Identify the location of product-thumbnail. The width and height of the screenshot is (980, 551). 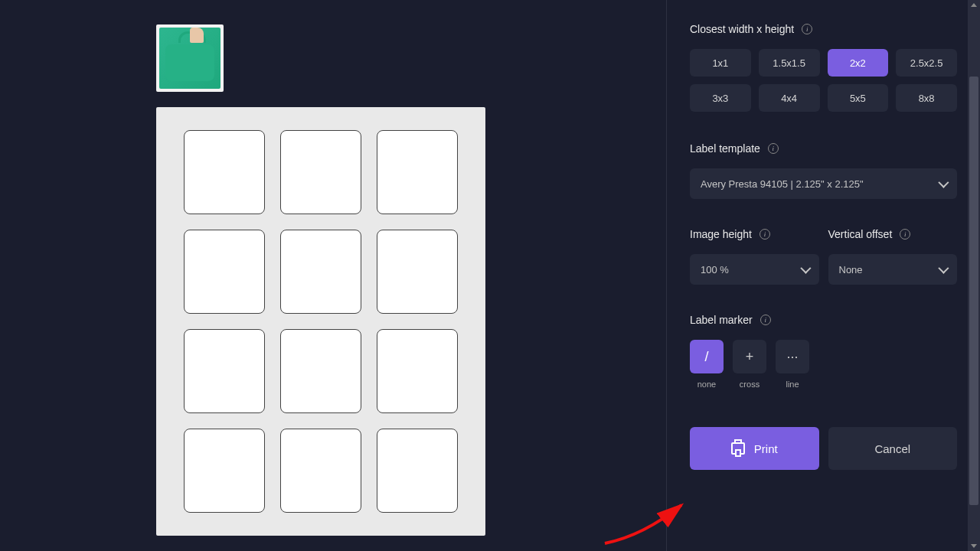
(190, 58).